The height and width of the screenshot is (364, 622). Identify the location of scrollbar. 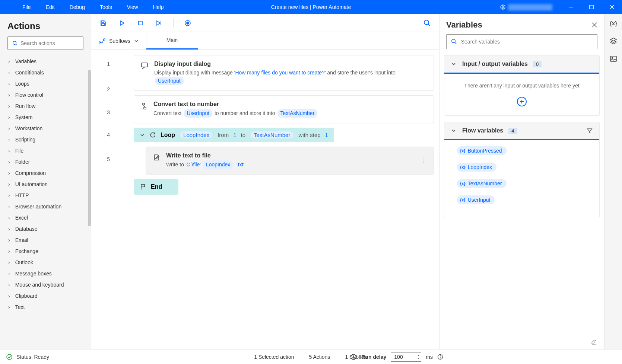
(89, 148).